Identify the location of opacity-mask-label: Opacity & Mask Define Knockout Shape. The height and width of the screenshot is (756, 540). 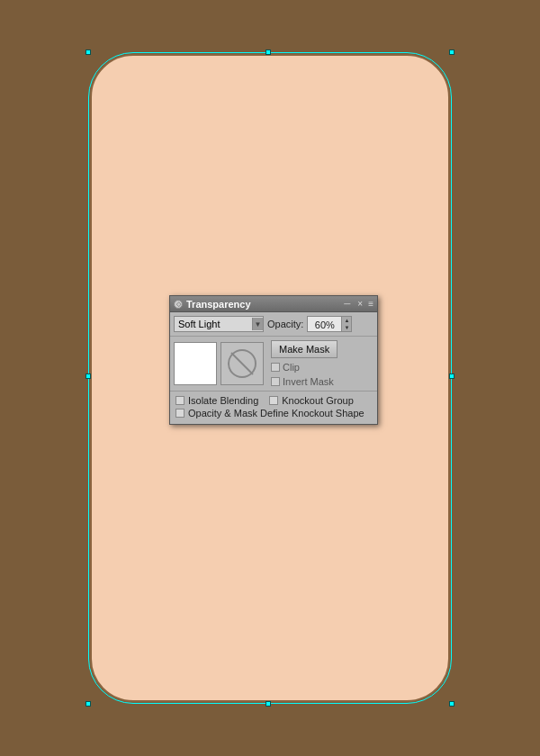
(276, 413).